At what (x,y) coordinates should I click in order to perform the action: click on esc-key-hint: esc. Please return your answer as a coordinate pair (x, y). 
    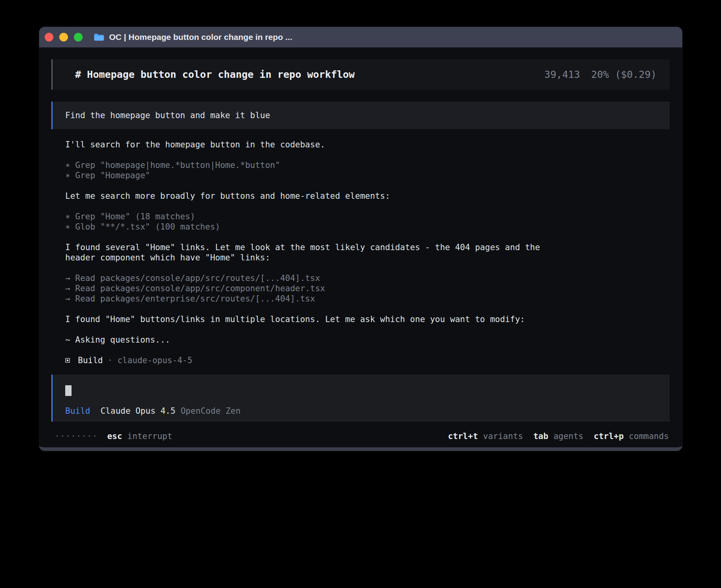
    Looking at the image, I should click on (115, 436).